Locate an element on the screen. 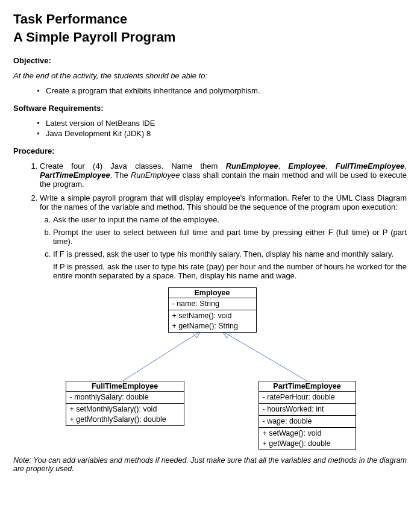 This screenshot has height=523, width=420. uml-attr: - monthlySalary: double is located at coordinates (125, 398).